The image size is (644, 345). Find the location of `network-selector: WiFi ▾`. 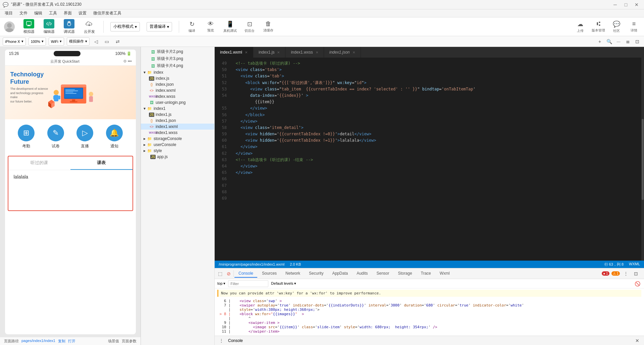

network-selector: WiFi ▾ is located at coordinates (56, 42).